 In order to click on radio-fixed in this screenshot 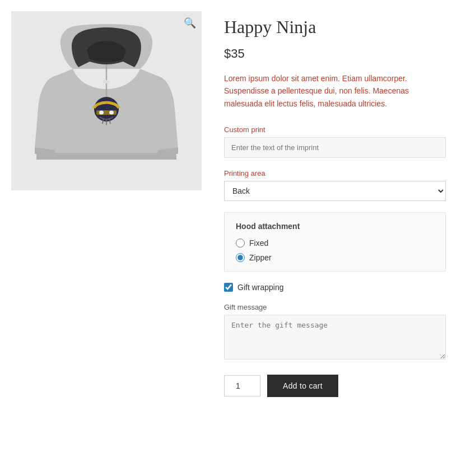, I will do `click(240, 243)`.